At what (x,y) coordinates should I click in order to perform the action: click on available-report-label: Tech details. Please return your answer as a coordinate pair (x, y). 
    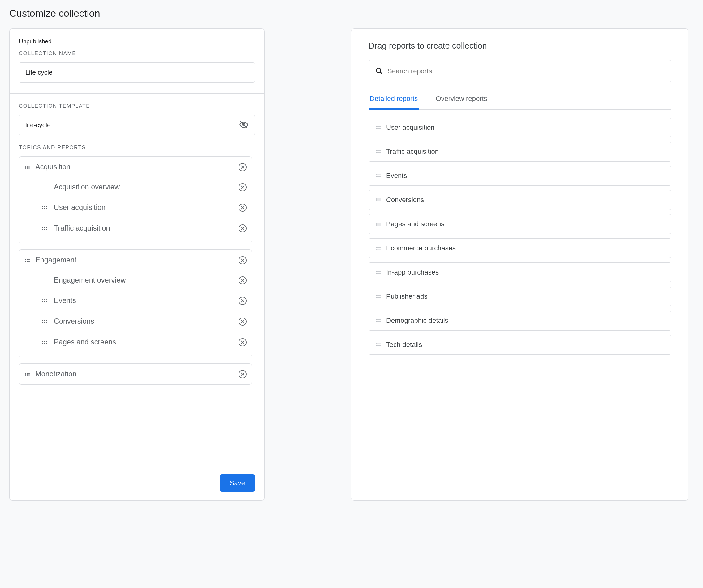
    Looking at the image, I should click on (404, 345).